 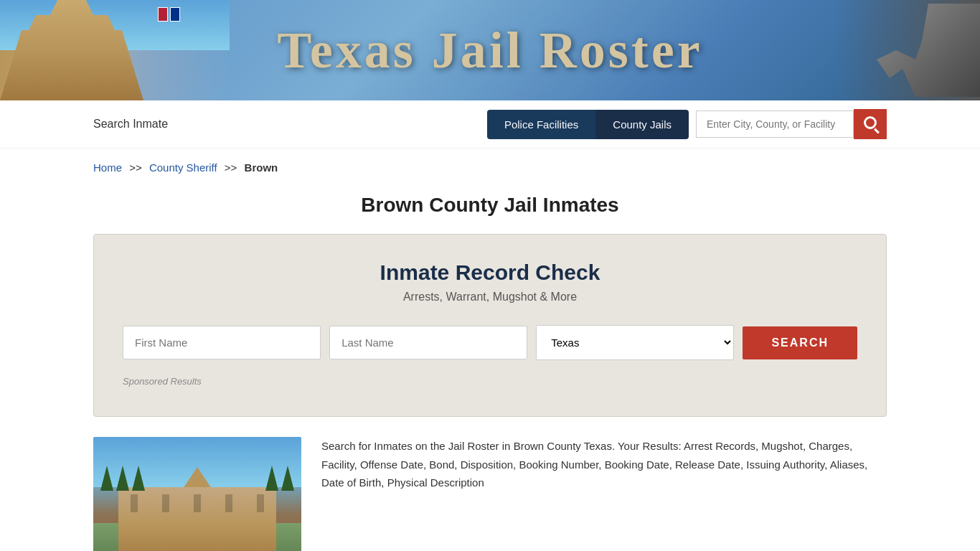 What do you see at coordinates (642, 125) in the screenshot?
I see `county-jails-button: County Jails` at bounding box center [642, 125].